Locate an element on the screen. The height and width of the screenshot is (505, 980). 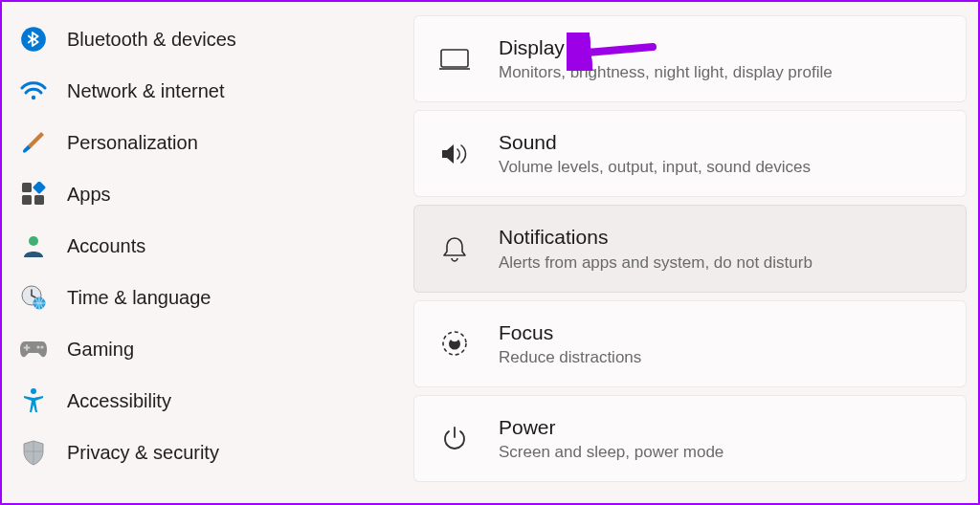
card-text: Focus Reduce distractions is located at coordinates (570, 344).